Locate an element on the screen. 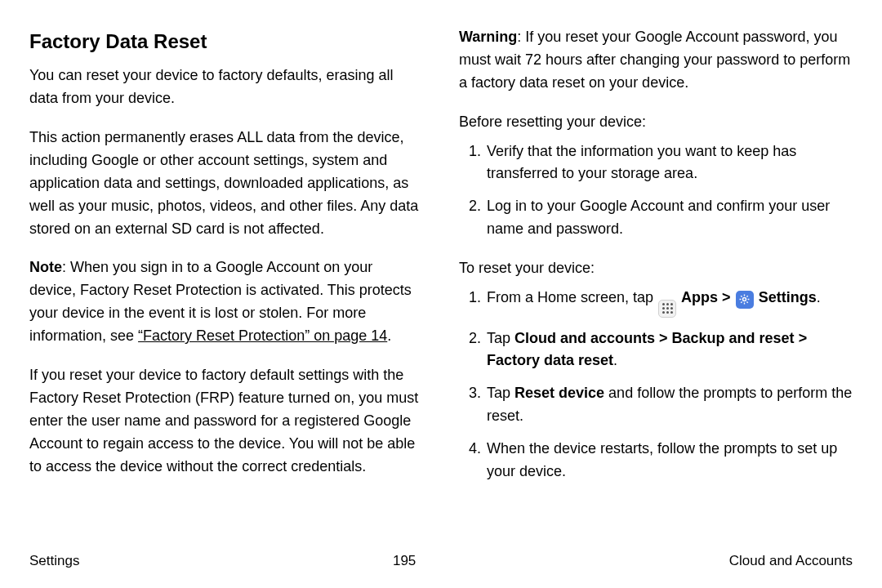 The width and height of the screenshot is (882, 588). warning-body: : If you reset your Google Account passw… is located at coordinates (655, 60).